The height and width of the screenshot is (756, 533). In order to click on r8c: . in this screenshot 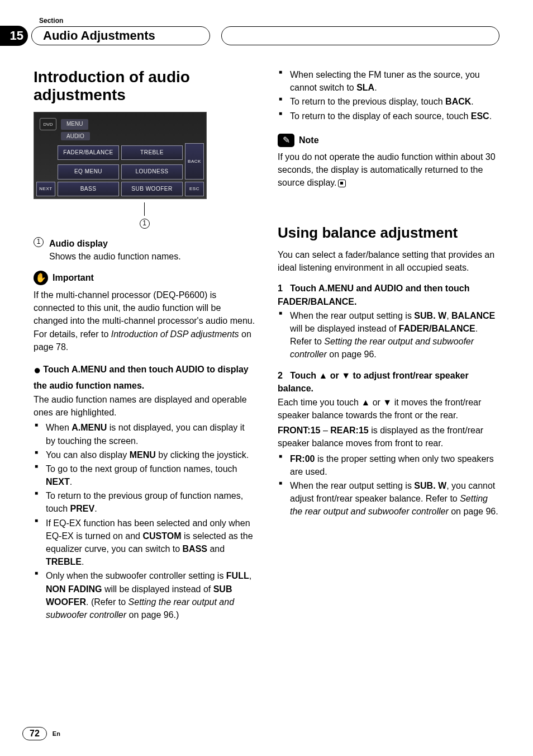, I will do `click(472, 102)`.